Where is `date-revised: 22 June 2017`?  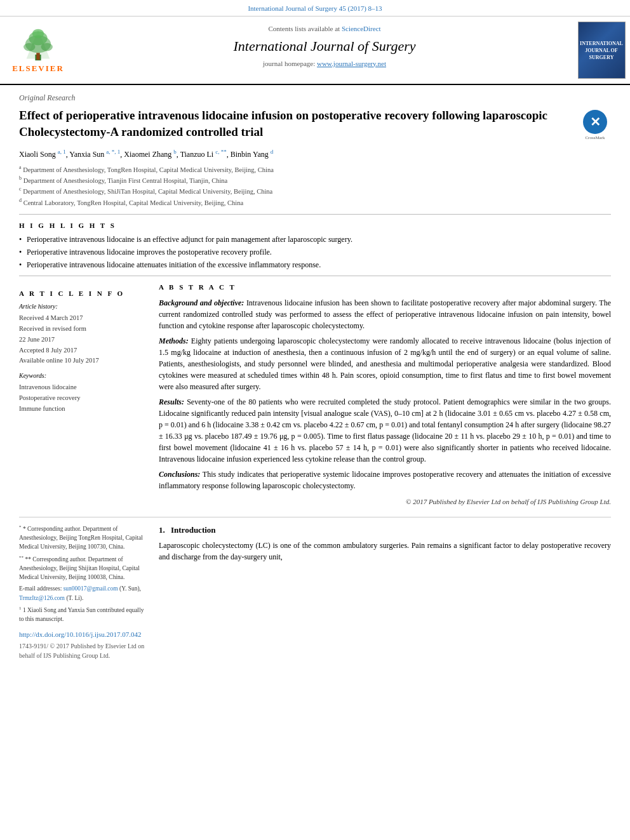 date-revised: 22 June 2017 is located at coordinates (83, 340).